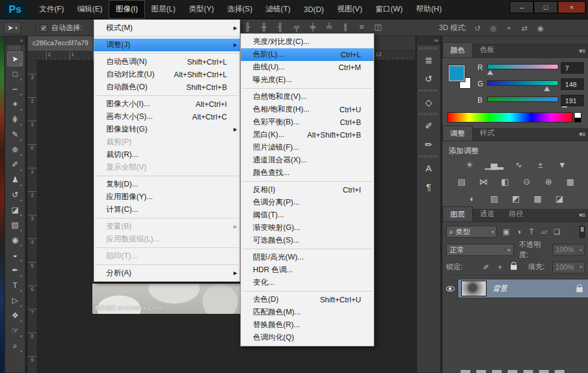  What do you see at coordinates (15, 301) in the screenshot?
I see `path-selection-tool: ▷` at bounding box center [15, 301].